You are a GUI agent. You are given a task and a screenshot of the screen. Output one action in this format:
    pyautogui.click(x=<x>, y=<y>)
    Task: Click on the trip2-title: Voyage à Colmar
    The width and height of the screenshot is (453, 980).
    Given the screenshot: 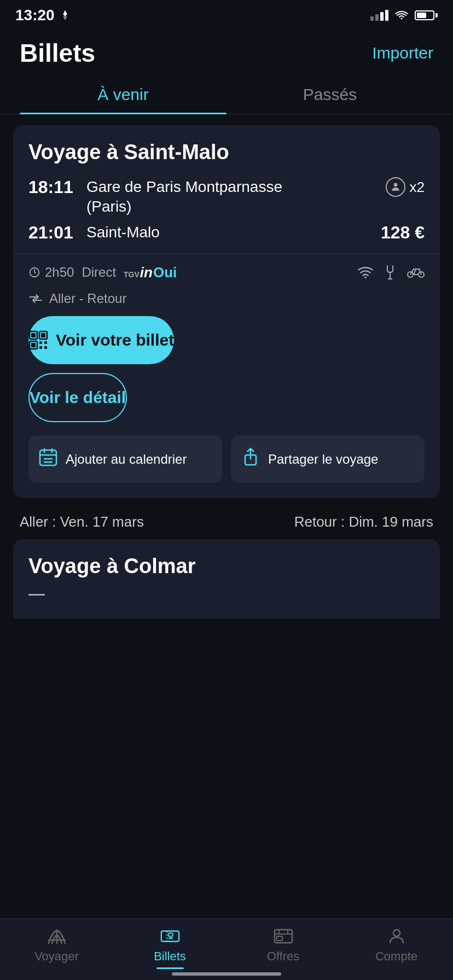 What is the action you would take?
    pyautogui.click(x=226, y=567)
    